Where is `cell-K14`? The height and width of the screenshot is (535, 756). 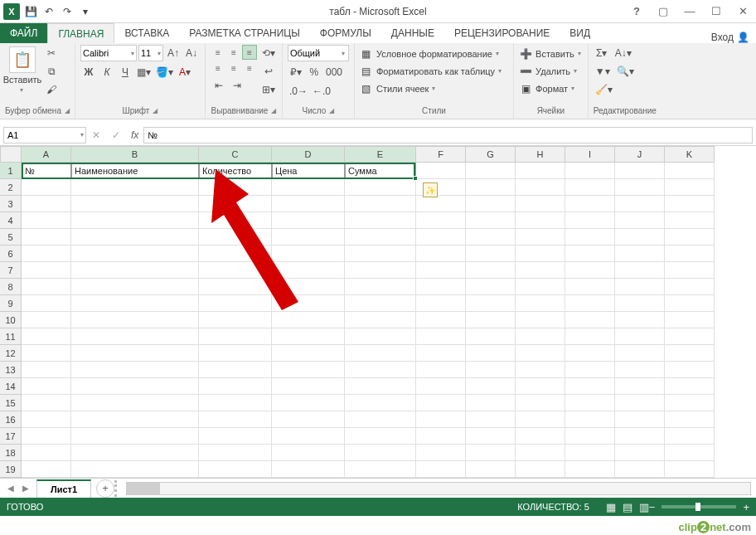
cell-K14 is located at coordinates (690, 387).